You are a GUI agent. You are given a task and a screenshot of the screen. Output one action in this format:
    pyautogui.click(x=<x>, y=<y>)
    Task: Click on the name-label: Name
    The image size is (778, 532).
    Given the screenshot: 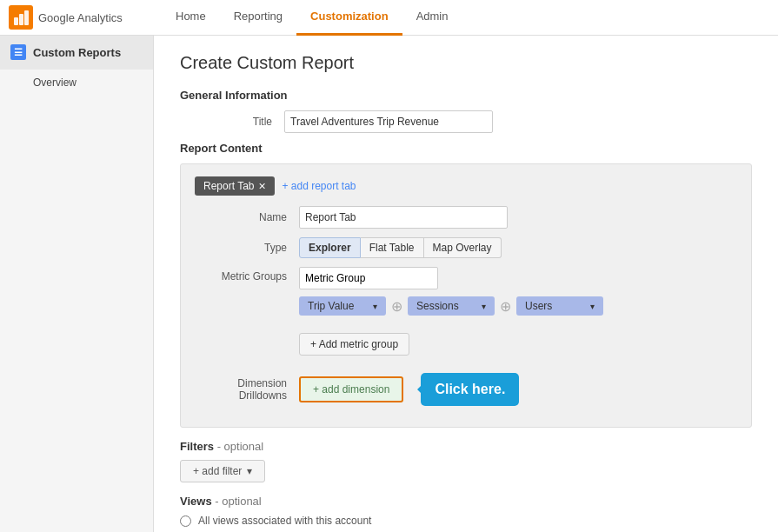 What is the action you would take?
    pyautogui.click(x=247, y=217)
    